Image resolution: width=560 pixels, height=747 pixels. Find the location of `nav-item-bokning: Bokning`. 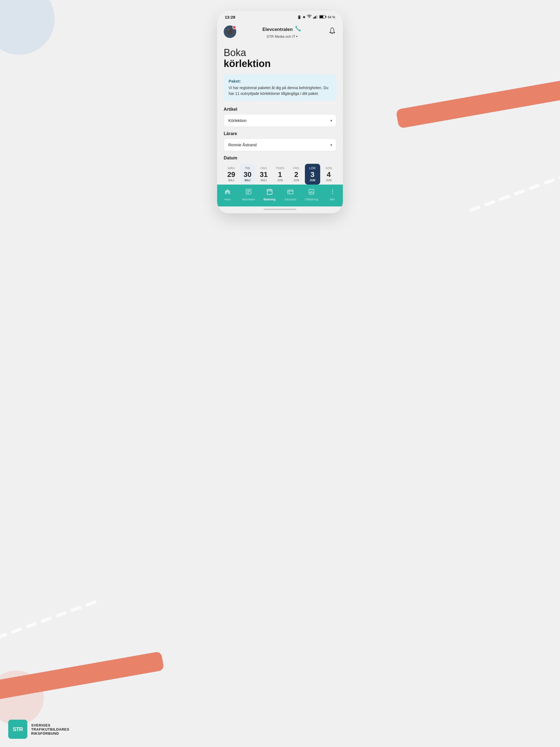

nav-item-bokning: Bokning is located at coordinates (270, 195).